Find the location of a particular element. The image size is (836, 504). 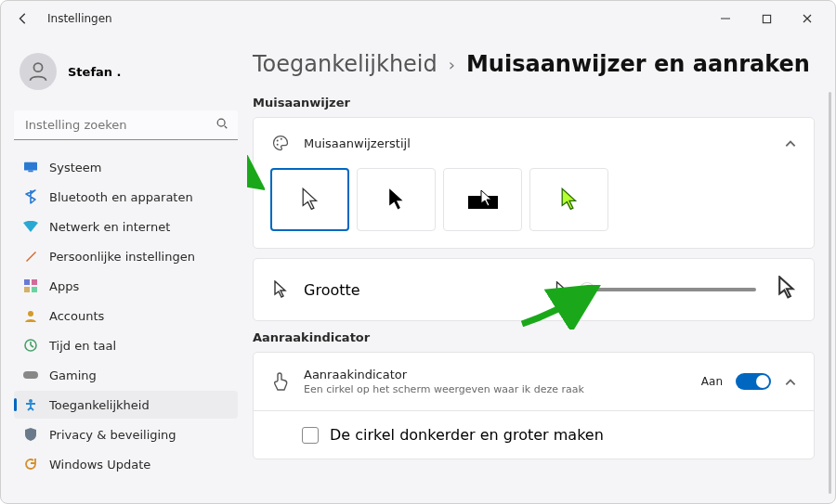

back-button is located at coordinates (23, 19).